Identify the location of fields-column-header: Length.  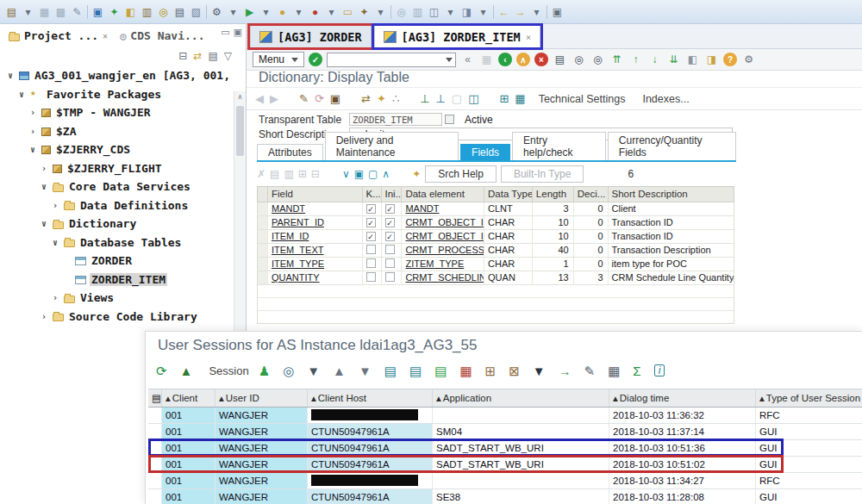
(553, 195).